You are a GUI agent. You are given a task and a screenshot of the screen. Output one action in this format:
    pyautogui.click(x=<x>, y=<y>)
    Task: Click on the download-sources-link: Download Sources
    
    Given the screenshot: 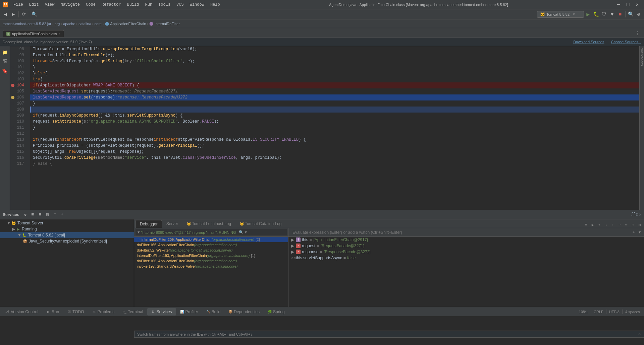 What is the action you would take?
    pyautogui.click(x=589, y=42)
    